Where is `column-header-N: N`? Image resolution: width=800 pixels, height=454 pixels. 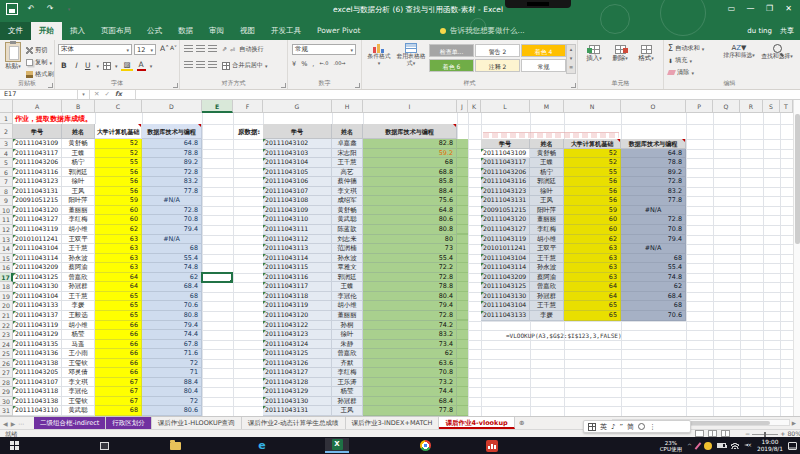
column-header-N: N is located at coordinates (592, 106).